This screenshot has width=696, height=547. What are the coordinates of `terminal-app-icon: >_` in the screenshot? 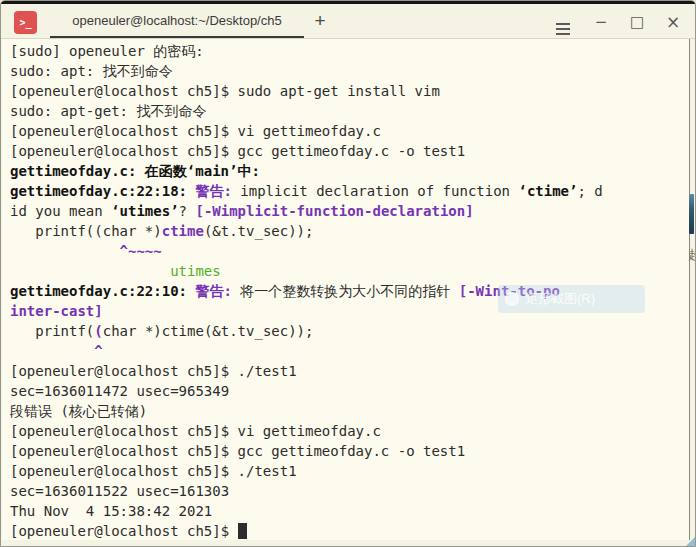 It's located at (26, 22).